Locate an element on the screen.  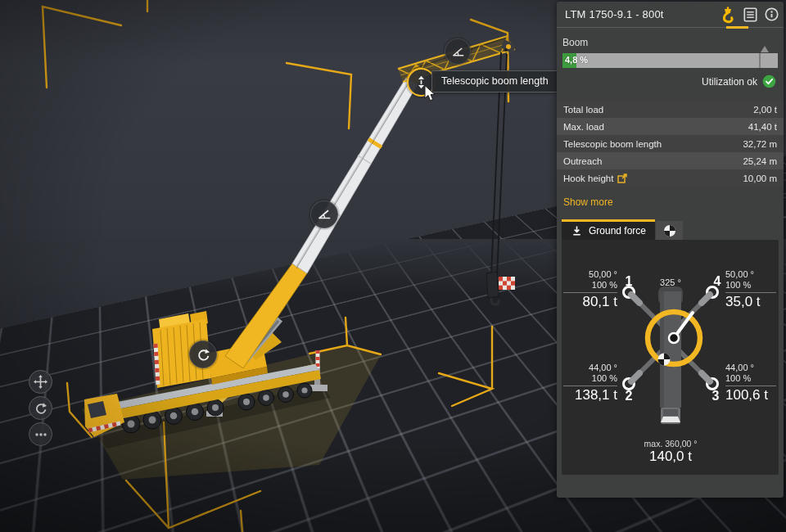
jib-angle-button is located at coordinates (458, 52).